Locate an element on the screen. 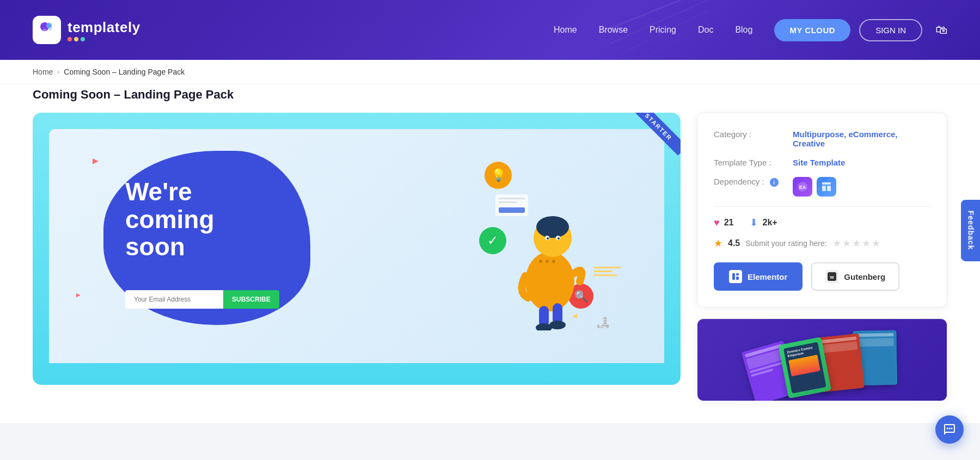  deco-triangle-3: ◀ is located at coordinates (575, 316).